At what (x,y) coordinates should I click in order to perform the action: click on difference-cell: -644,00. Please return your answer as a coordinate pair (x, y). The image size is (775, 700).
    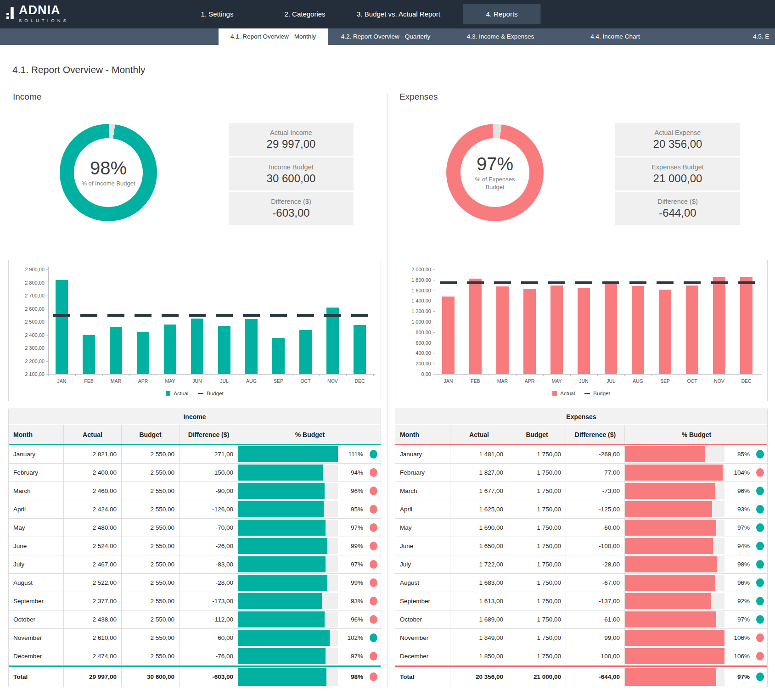
    Looking at the image, I should click on (595, 677).